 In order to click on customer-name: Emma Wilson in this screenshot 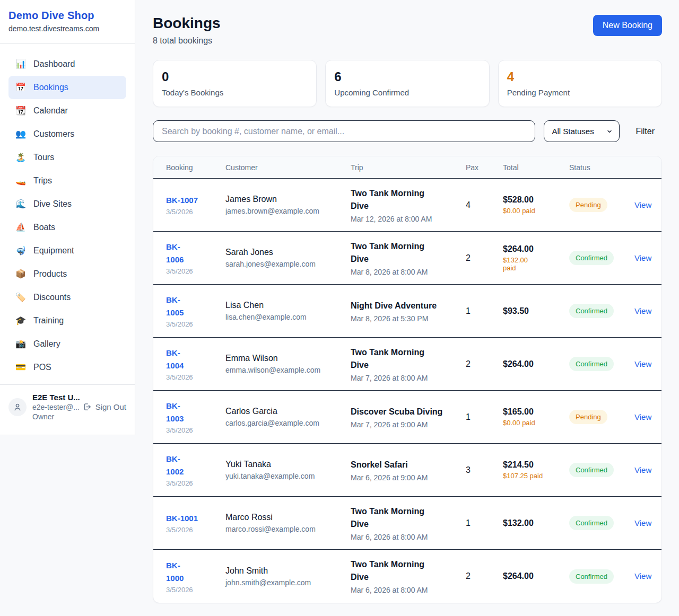, I will do `click(288, 358)`.